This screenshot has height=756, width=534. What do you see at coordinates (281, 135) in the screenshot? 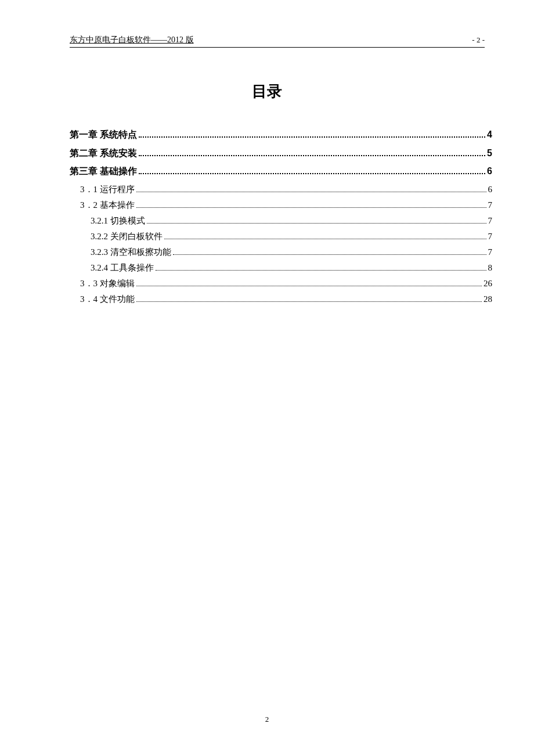
I see `toc-entry: 第一章 系统特点 4` at bounding box center [281, 135].